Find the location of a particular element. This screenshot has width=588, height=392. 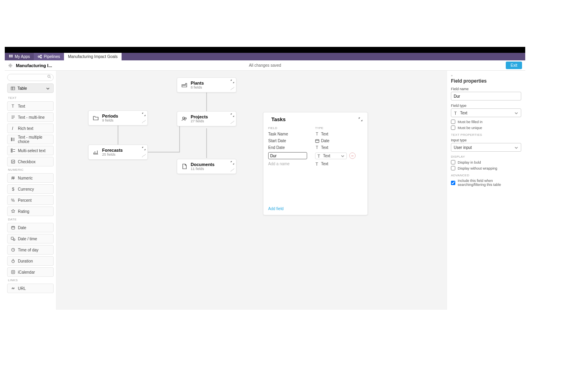

nav-my-apps: My Apps is located at coordinates (19, 56).